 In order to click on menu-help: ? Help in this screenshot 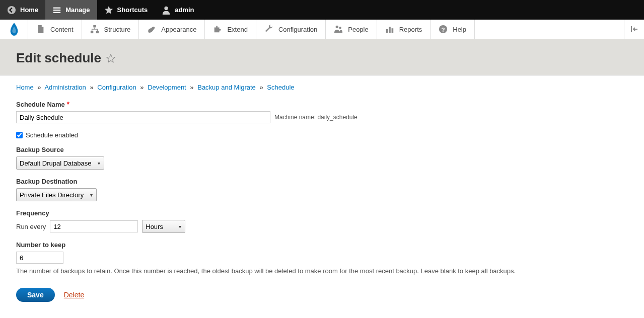, I will do `click(453, 29)`.